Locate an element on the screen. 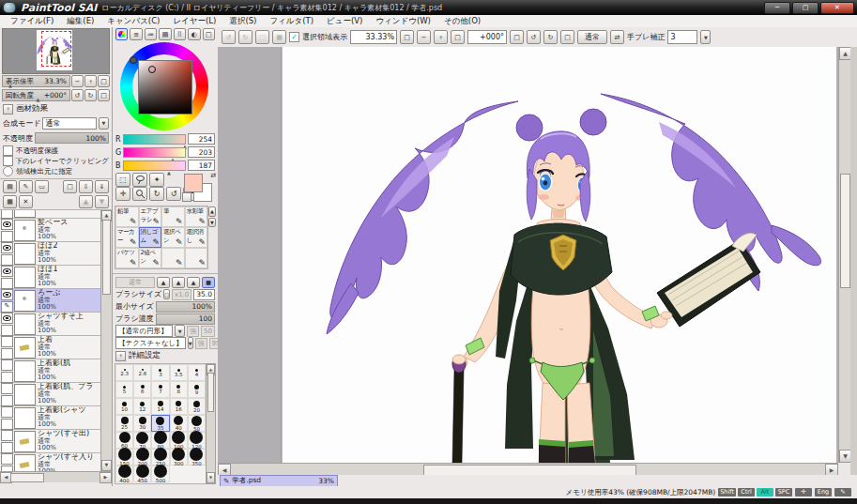 Image resolution: width=857 pixels, height=504 pixels. tool-cell: 筆 ✎ is located at coordinates (173, 217).